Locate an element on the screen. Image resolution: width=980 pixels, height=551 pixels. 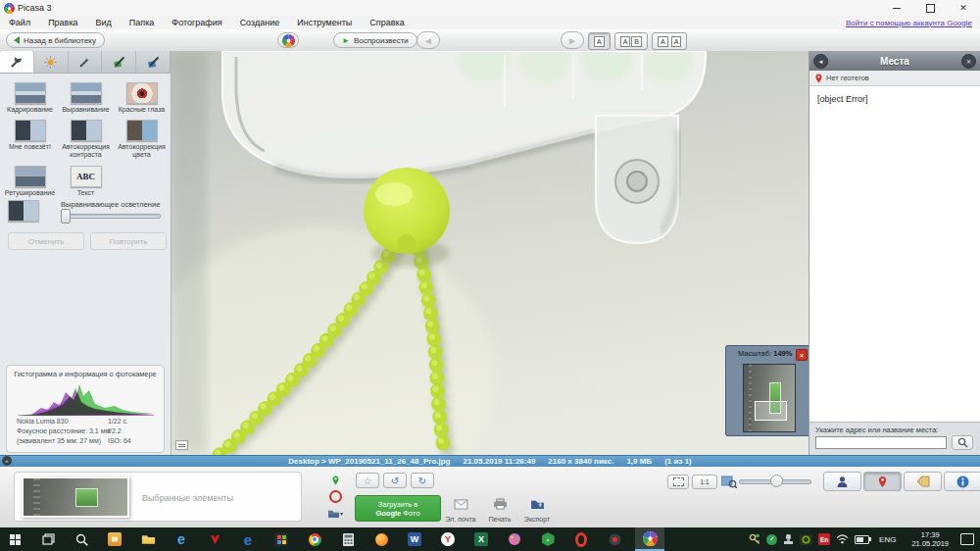
notification-center-icon is located at coordinates (967, 539).